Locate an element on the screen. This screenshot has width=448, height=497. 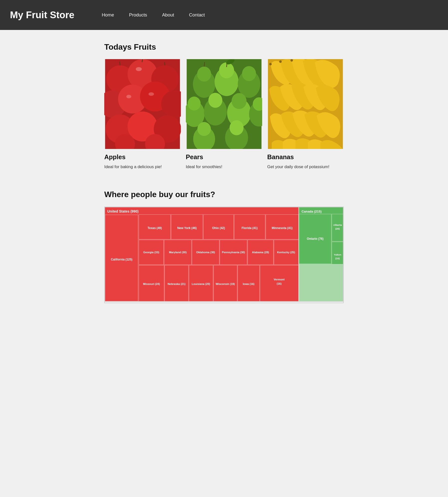
nebraska-label: Nebraska (21) is located at coordinates (177, 284).